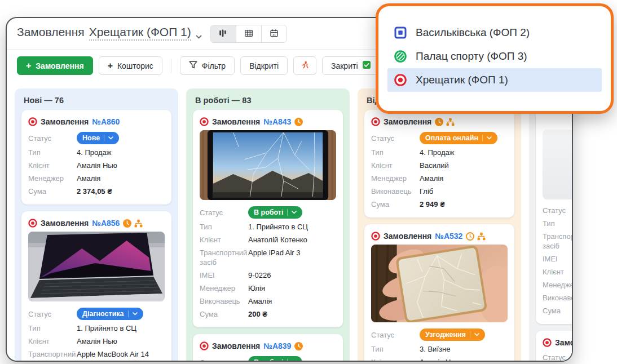 This screenshot has width=617, height=364. I want to click on calendar-view-button: 31, so click(274, 34).